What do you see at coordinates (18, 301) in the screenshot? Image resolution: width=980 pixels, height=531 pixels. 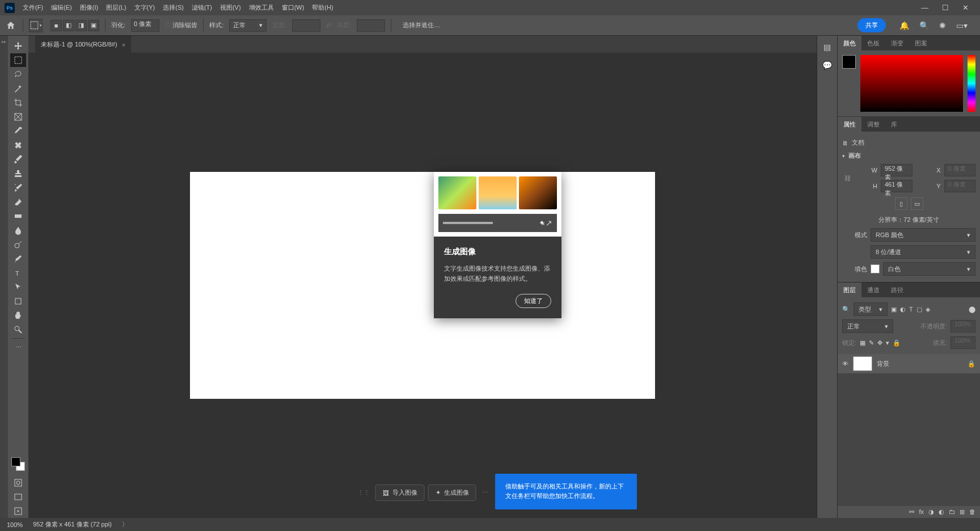 I see `shape-tool` at bounding box center [18, 301].